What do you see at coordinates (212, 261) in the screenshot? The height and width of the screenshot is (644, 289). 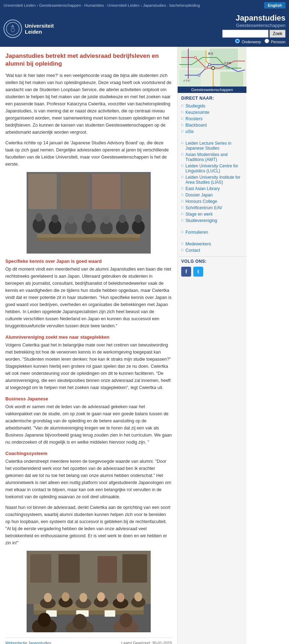 I see `volg-ons-title: VOLG ONS:` at bounding box center [212, 261].